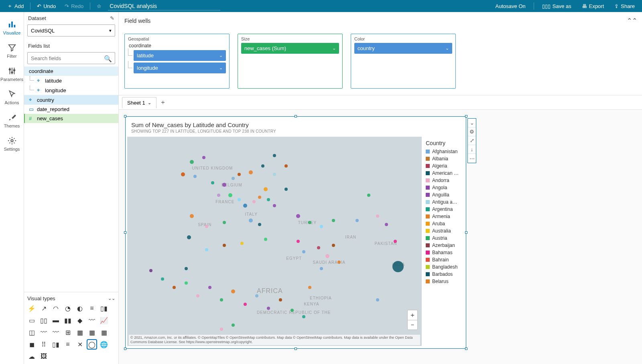  Describe the element at coordinates (74, 6) in the screenshot. I see `redo-button: ↷Redo` at that location.